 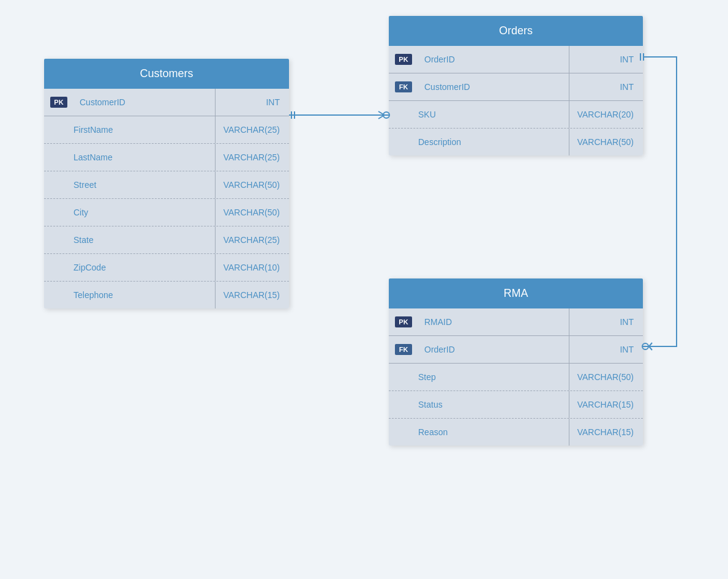 What do you see at coordinates (516, 115) in the screenshot?
I see `table-row: SKU VARCHAR(20)` at bounding box center [516, 115].